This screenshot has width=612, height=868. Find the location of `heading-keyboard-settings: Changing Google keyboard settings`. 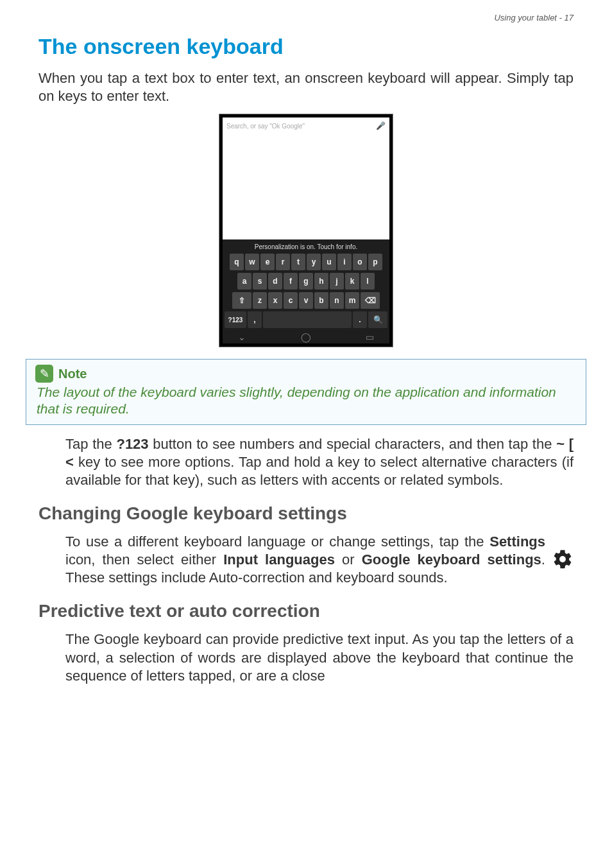

heading-keyboard-settings: Changing Google keyboard settings is located at coordinates (306, 514).